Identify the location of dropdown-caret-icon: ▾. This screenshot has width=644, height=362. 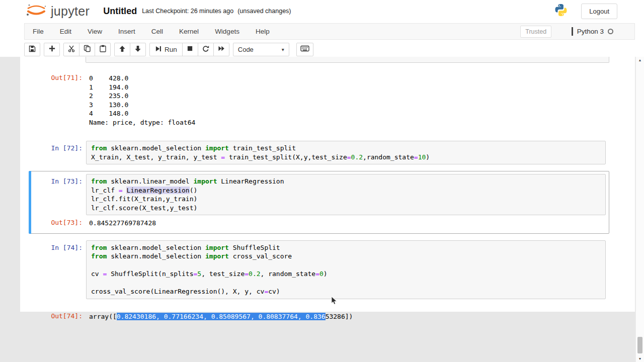
(283, 49).